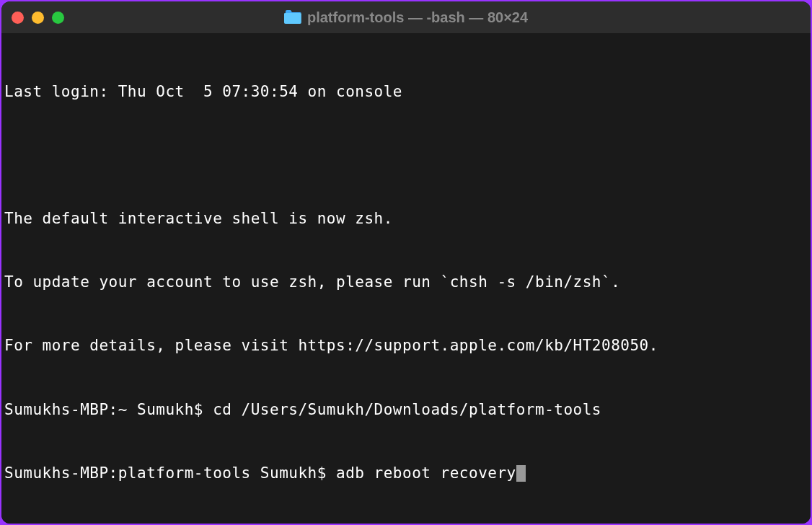  Describe the element at coordinates (406, 17) in the screenshot. I see `window-title: platform-tools — -bash — 80×24` at that location.